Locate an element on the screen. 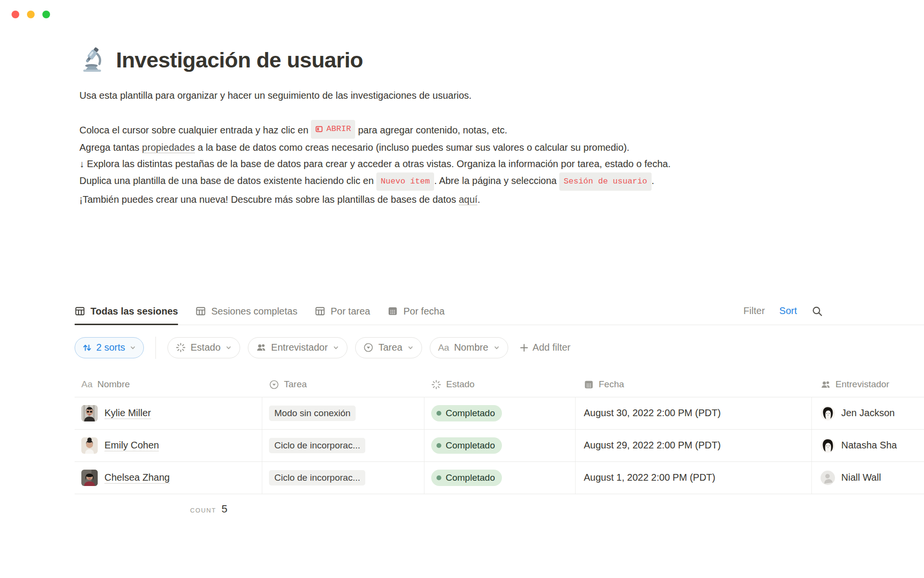 The width and height of the screenshot is (924, 578). aqui-link: aquí is located at coordinates (468, 199).